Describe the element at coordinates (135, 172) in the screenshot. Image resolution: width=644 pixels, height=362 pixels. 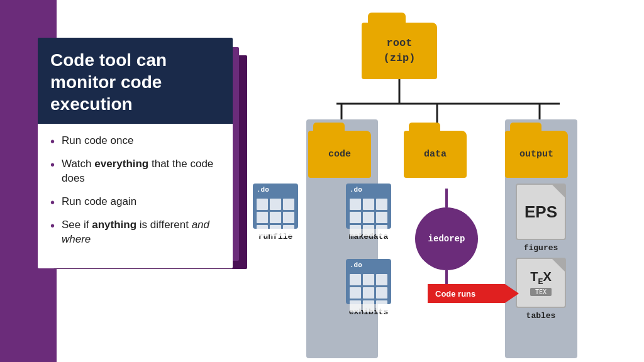
I see `bullet-2: Watch everything that the code does` at that location.